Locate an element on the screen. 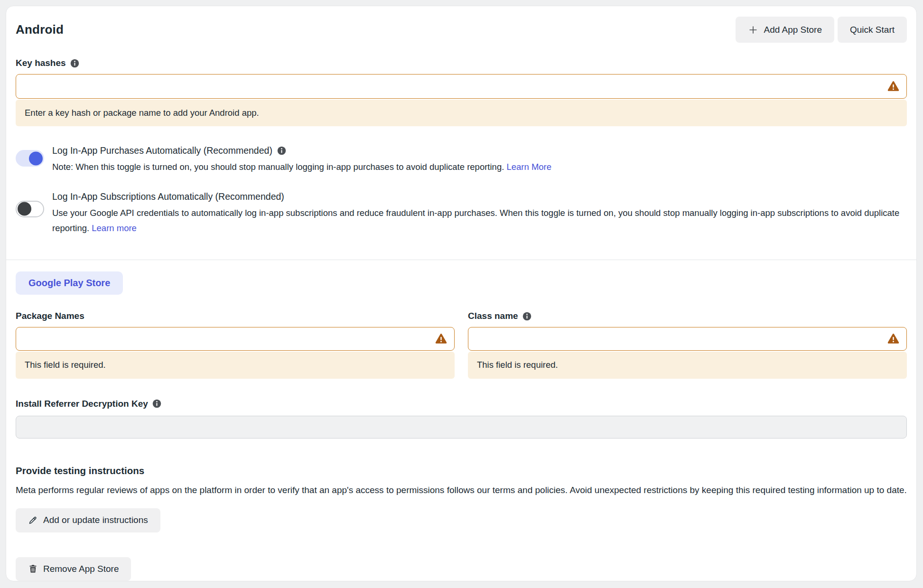 Image resolution: width=923 pixels, height=588 pixels. package-class-grid: Package Names This field is required. Cl… is located at coordinates (461, 345).